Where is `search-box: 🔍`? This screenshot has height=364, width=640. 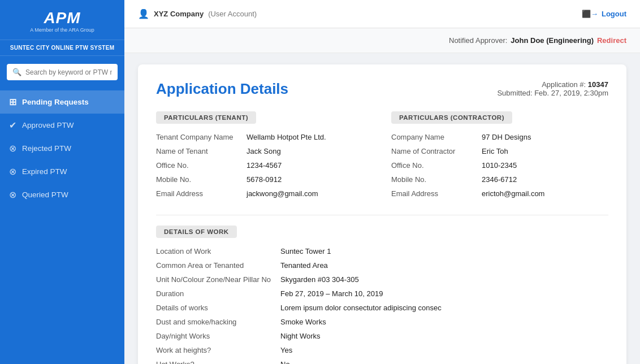
search-box: 🔍 is located at coordinates (62, 72).